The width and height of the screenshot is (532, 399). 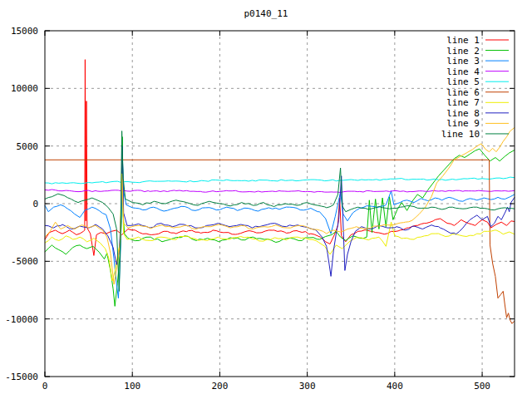 I want to click on legend-label: line 9, so click(x=463, y=123).